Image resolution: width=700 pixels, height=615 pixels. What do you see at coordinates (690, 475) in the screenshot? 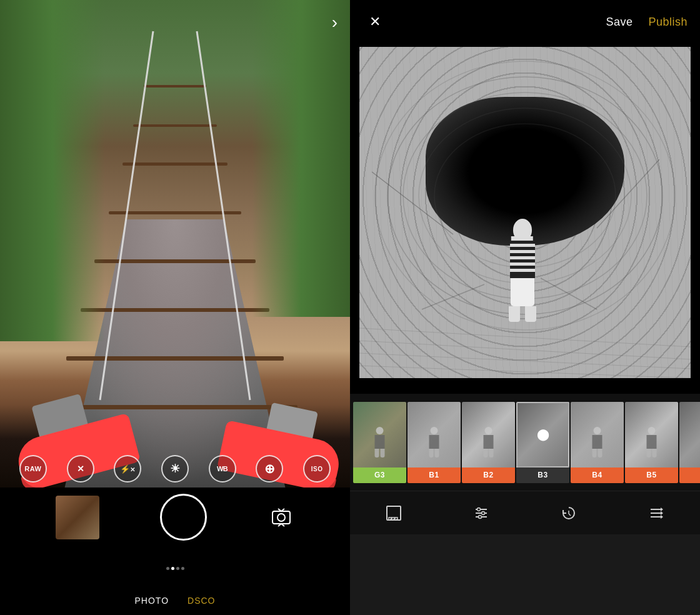
I see `filter-b6-label: B6` at bounding box center [690, 475].